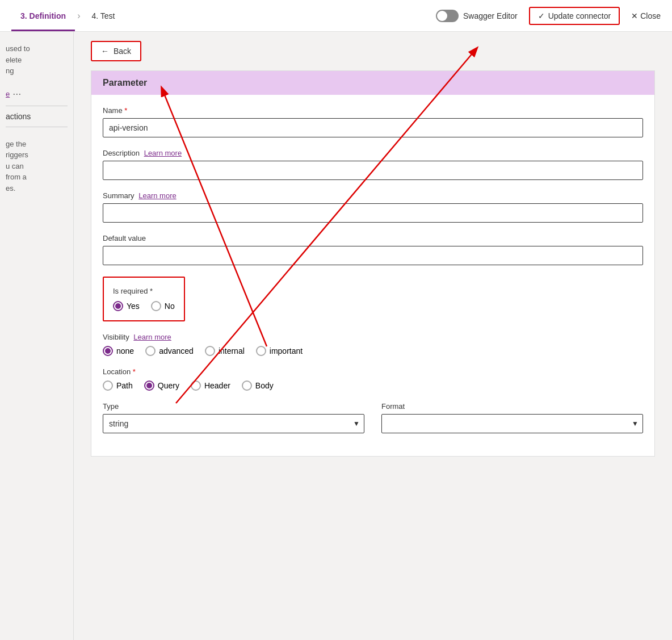 The height and width of the screenshot is (640, 672). I want to click on description-learn-more: Learn more, so click(163, 153).